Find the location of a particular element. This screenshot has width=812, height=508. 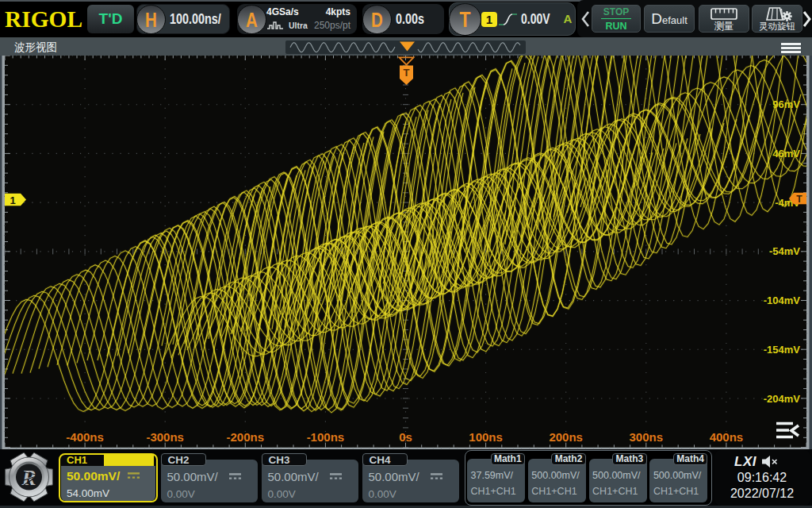

svg-text: 0s is located at coordinates (406, 437).